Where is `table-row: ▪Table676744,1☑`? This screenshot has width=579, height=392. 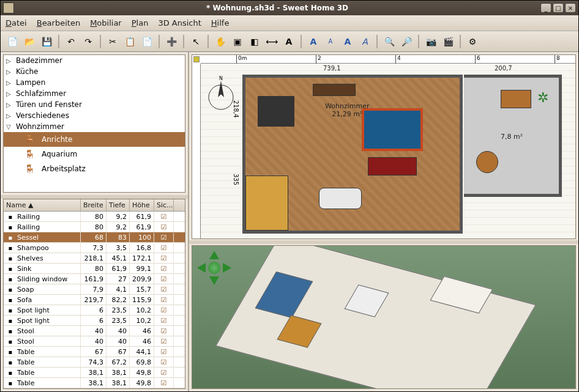 table-row: ▪Table676744,1☑ is located at coordinates (94, 352).